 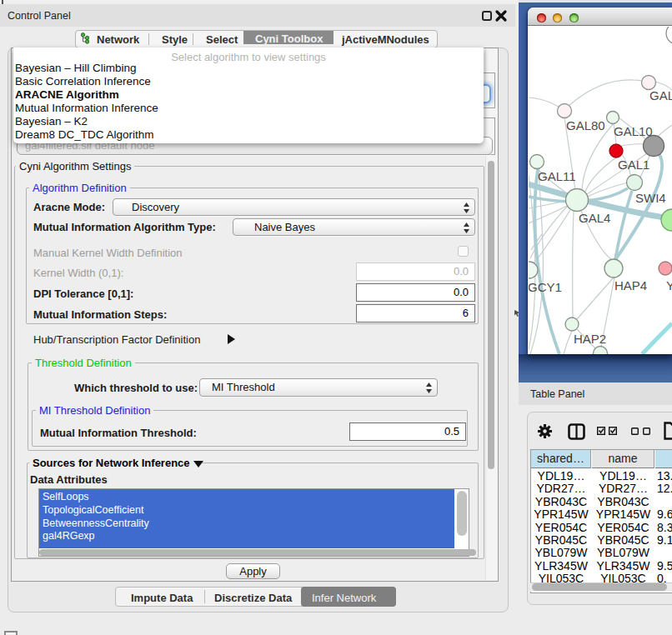 I want to click on svg-text: GCY1, so click(x=545, y=287).